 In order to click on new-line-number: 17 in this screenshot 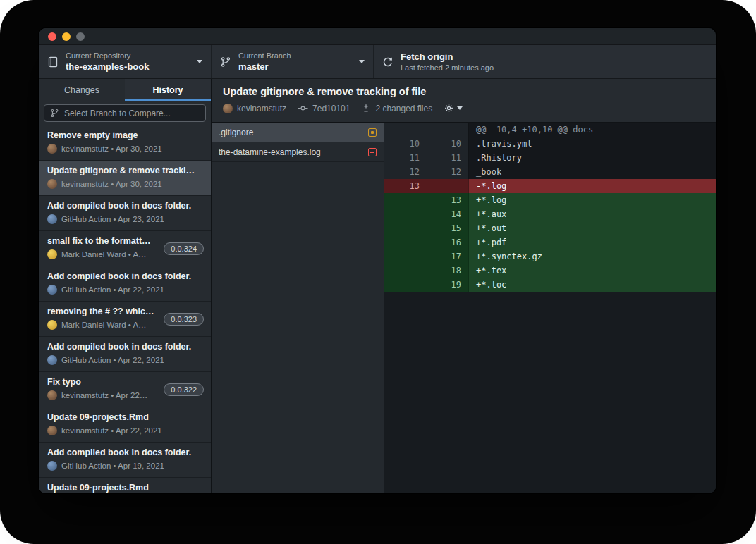, I will do `click(448, 256)`.